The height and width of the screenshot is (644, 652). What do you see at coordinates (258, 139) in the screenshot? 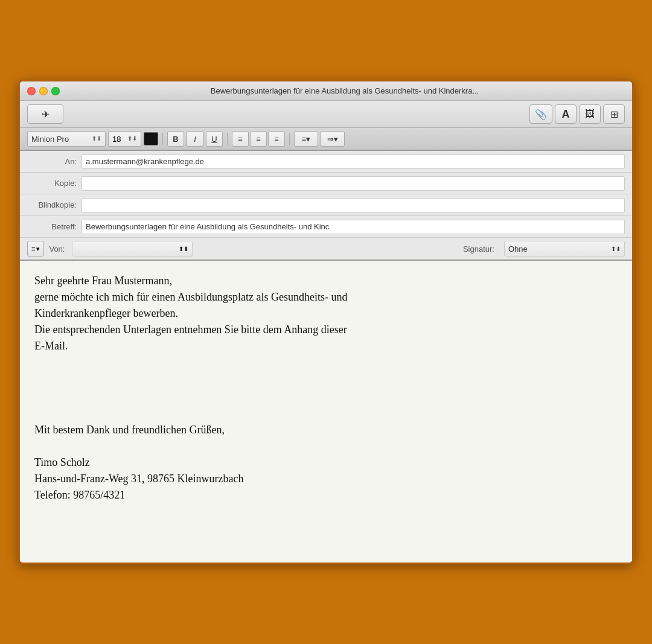
I see `alignment-group: ≡ ≡ ≡` at bounding box center [258, 139].